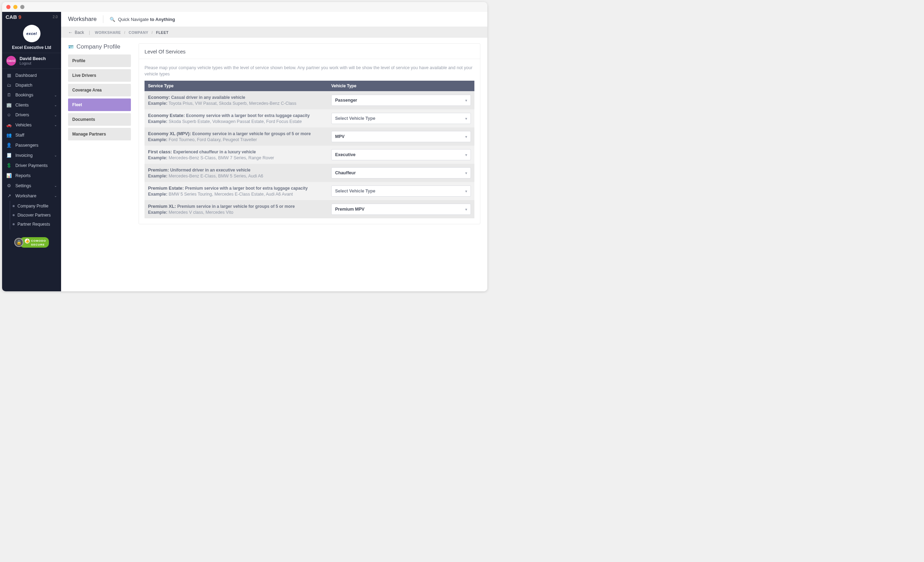 The width and height of the screenshot is (924, 562). What do you see at coordinates (401, 119) in the screenshot?
I see `vehicle-cell: Select Vehicle Type▾` at bounding box center [401, 119].